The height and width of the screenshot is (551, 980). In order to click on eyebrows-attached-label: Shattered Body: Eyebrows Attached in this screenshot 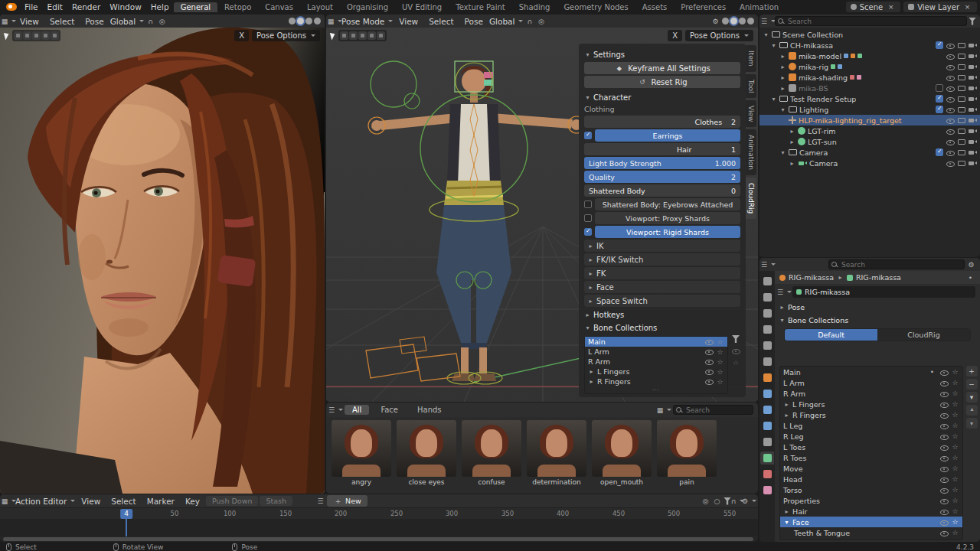, I will do `click(668, 204)`.